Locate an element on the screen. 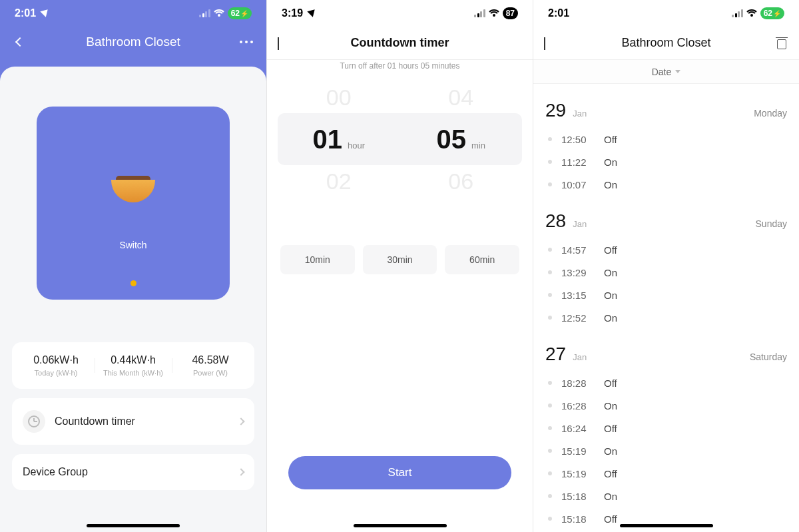 Image resolution: width=799 pixels, height=532 pixels. clock-time: 2:01 is located at coordinates (559, 13).